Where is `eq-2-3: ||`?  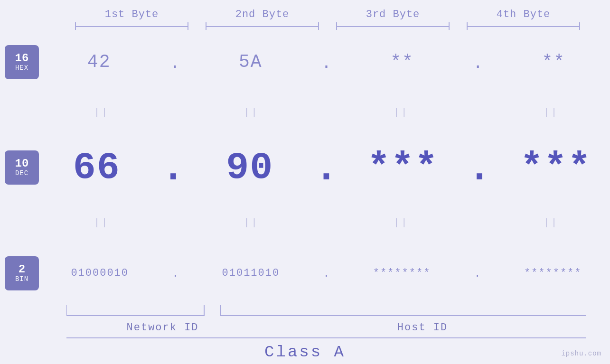
eq-2-3: || is located at coordinates (401, 223).